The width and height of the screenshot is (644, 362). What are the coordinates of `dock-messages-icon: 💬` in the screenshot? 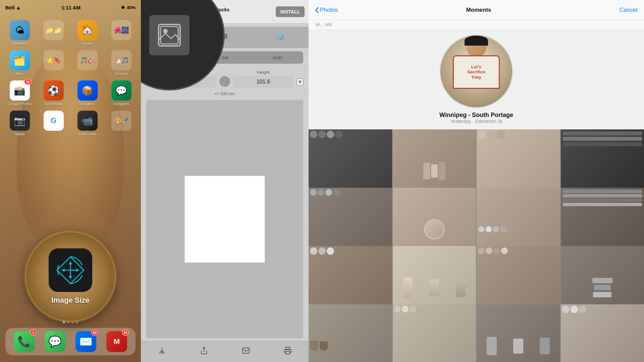 It's located at (55, 342).